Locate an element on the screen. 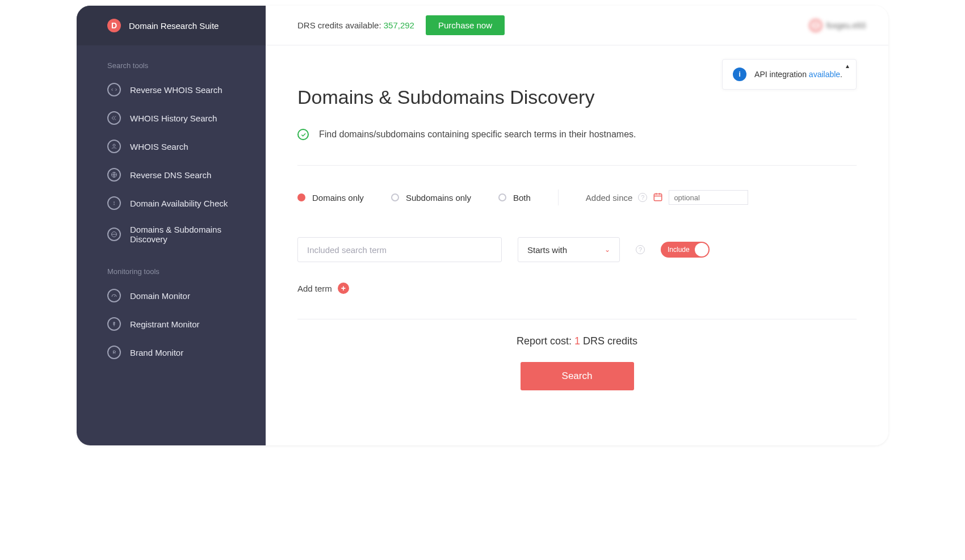 The height and width of the screenshot is (560, 965). api-icon: i is located at coordinates (740, 74).